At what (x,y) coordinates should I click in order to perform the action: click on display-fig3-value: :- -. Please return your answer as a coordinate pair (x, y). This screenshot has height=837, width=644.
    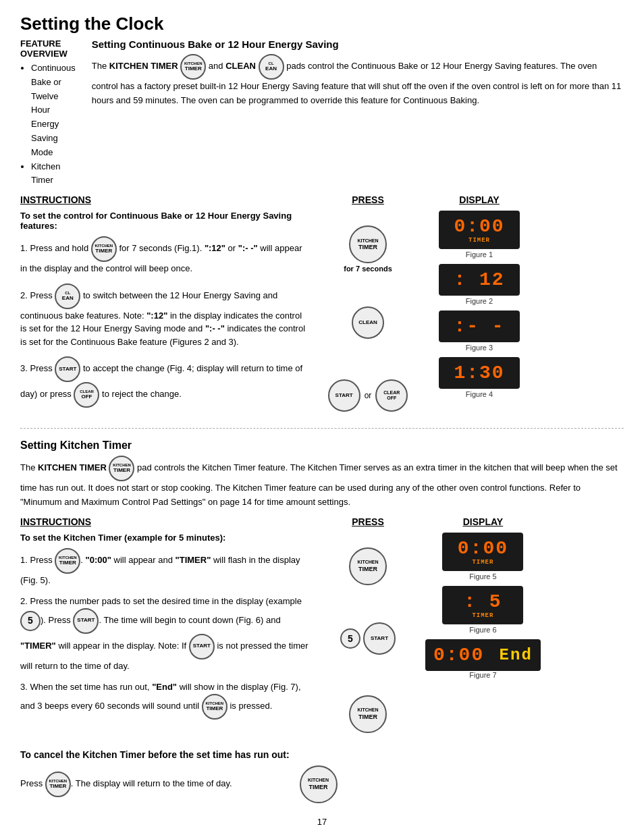
    Looking at the image, I should click on (479, 327).